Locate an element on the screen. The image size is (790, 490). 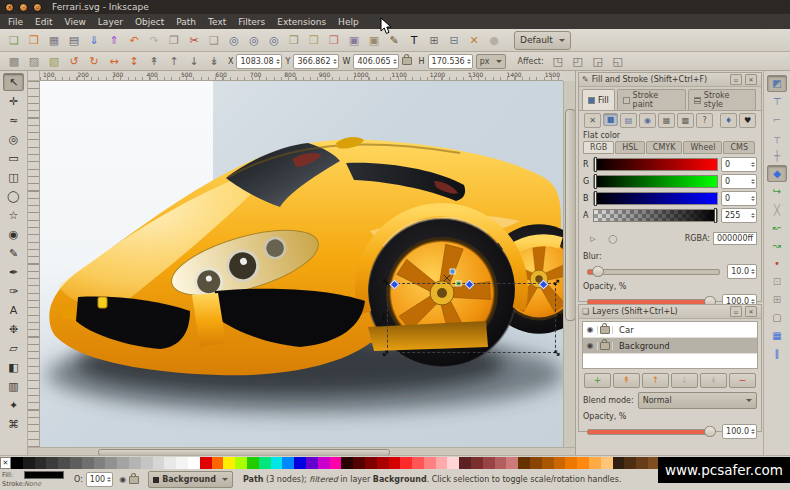
flip-horizontal-icon: ↔ is located at coordinates (114, 61).